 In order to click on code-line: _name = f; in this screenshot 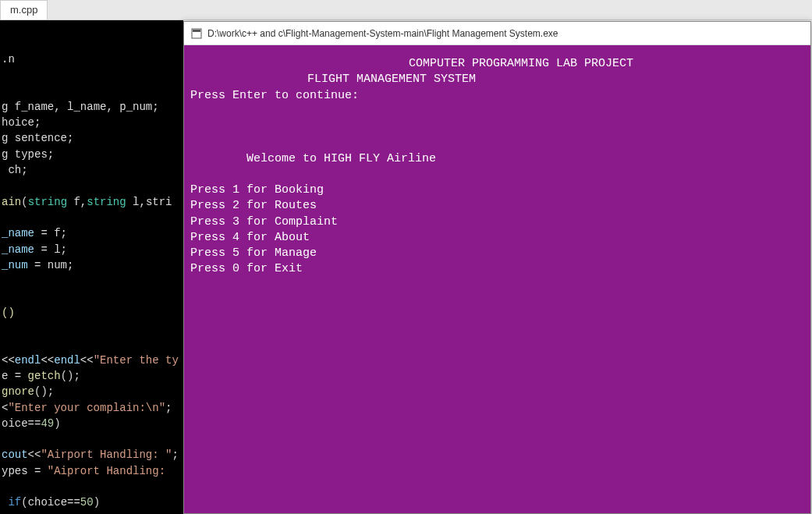, I will do `click(92, 233)`.